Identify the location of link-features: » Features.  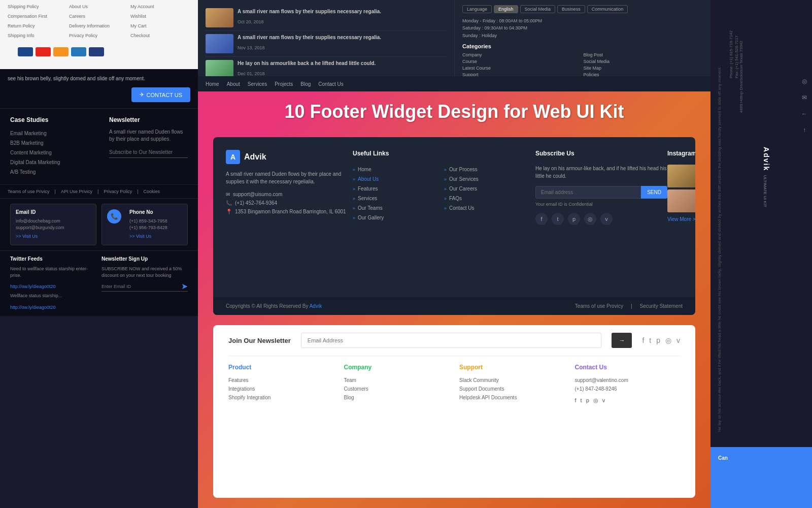
(398, 189).